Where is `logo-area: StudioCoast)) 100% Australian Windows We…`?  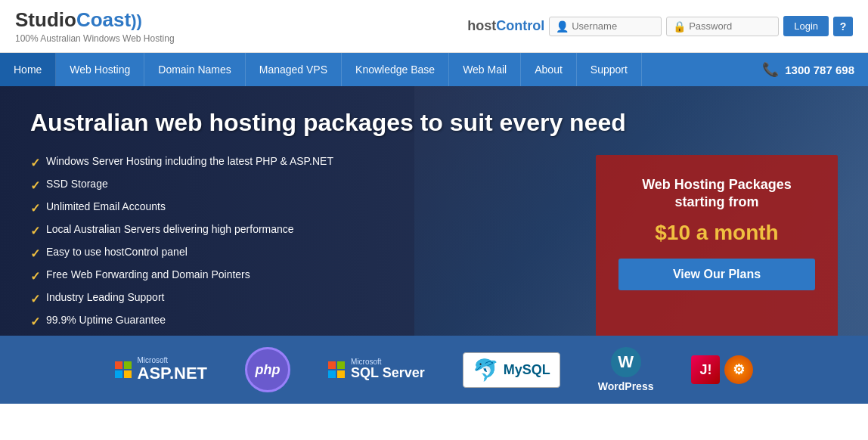
logo-area: StudioCoast)) 100% Australian Windows We… is located at coordinates (95, 26).